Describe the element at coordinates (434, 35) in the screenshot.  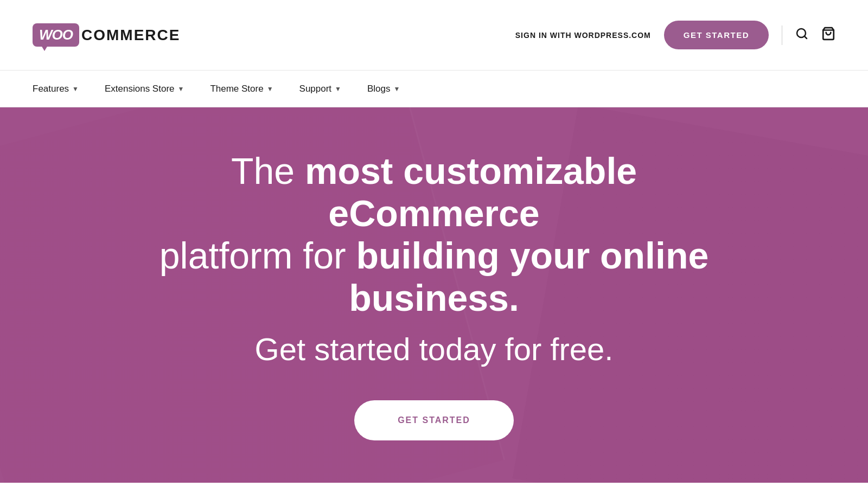
I see `site-header: WOO COMMERCE SIGN IN WITH WORDPRESS.COM …` at that location.